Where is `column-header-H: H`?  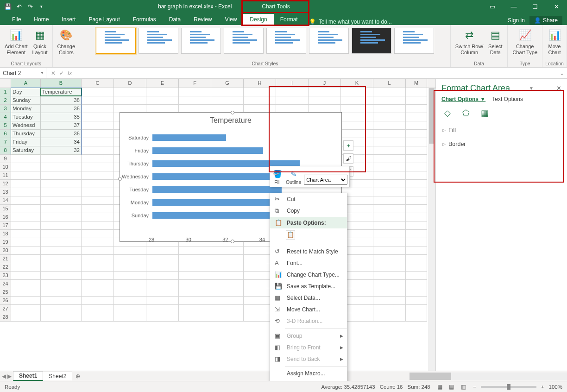 column-header-H: H is located at coordinates (260, 83).